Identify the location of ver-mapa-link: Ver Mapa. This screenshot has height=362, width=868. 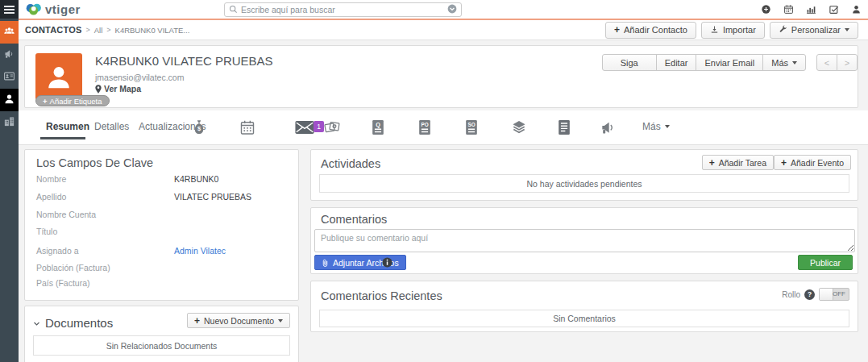
(118, 89).